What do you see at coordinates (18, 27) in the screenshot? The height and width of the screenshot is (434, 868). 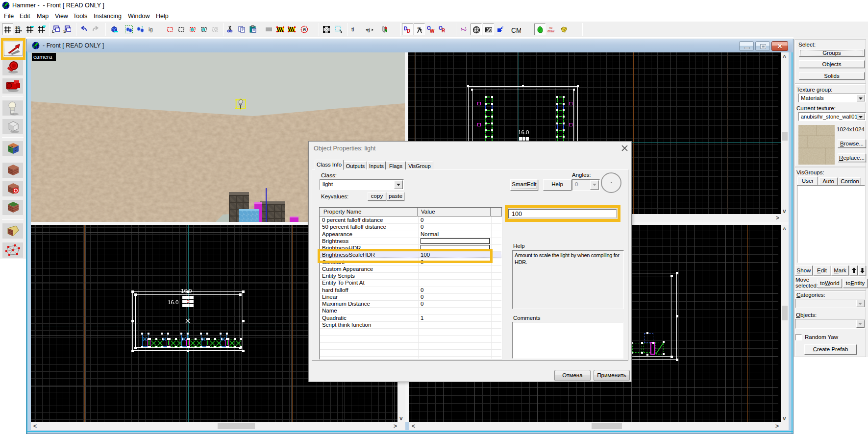 I see `svg-text: 3D` at bounding box center [18, 27].